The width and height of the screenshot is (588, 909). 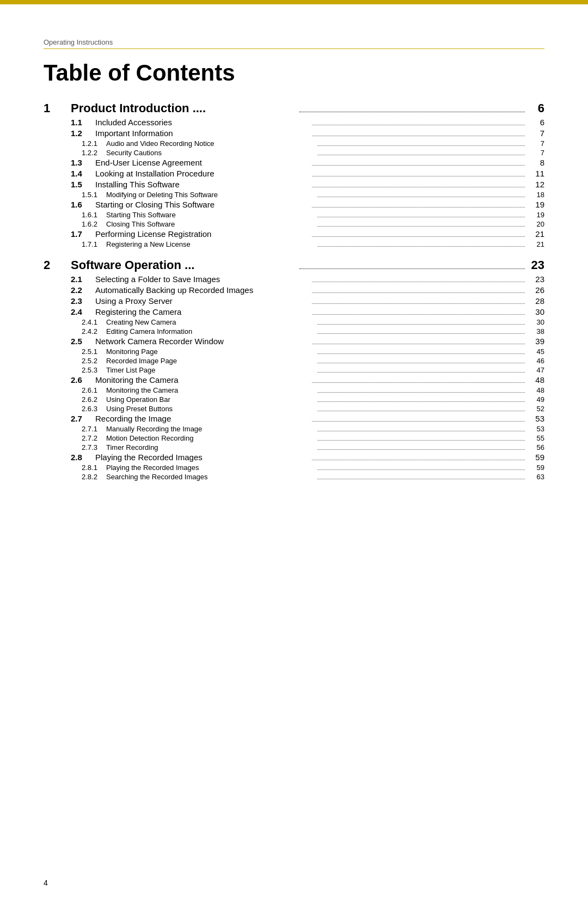 I want to click on sub2-page-1.2.2: 7, so click(x=536, y=152).